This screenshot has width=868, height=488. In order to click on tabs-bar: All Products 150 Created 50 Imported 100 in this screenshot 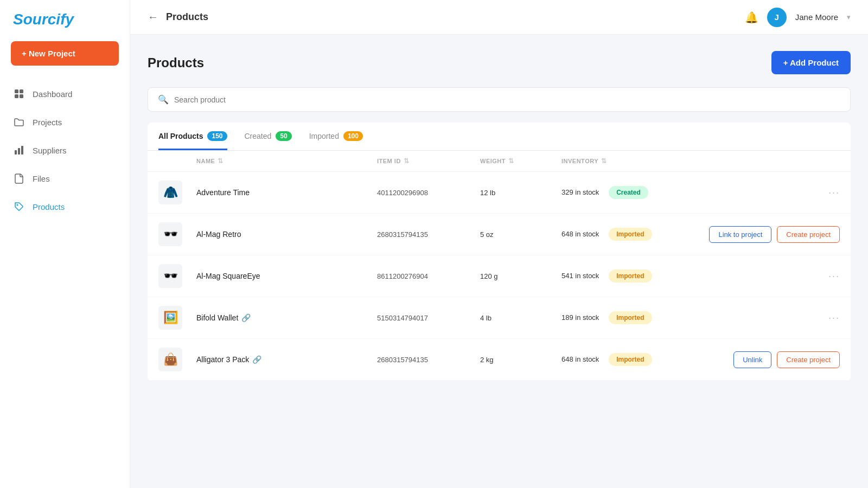, I will do `click(499, 137)`.